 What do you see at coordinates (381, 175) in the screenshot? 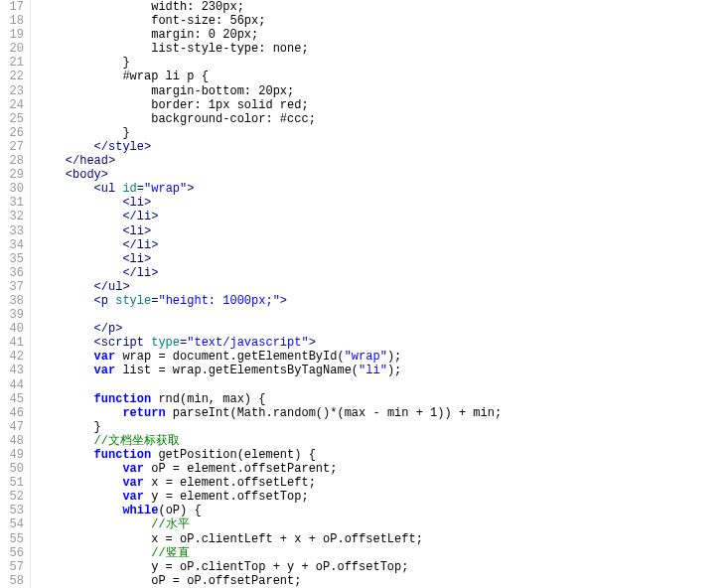
I see `code-line: <body>` at bounding box center [381, 175].